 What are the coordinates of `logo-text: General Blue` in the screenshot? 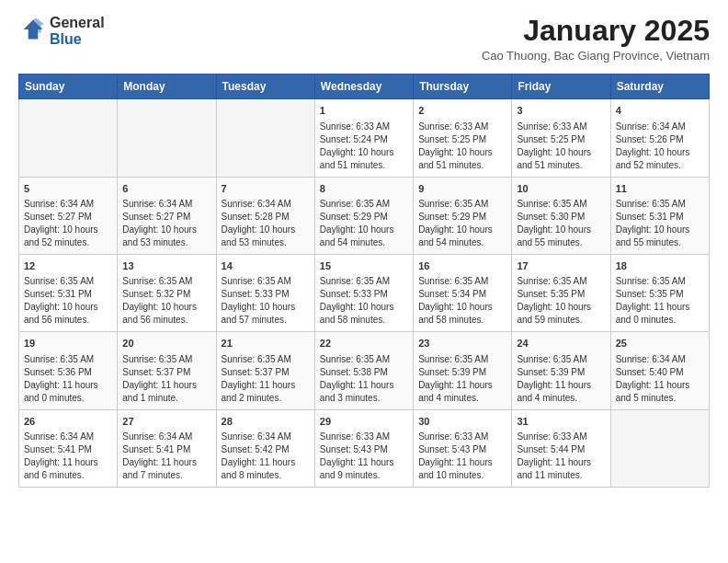 It's located at (77, 31).